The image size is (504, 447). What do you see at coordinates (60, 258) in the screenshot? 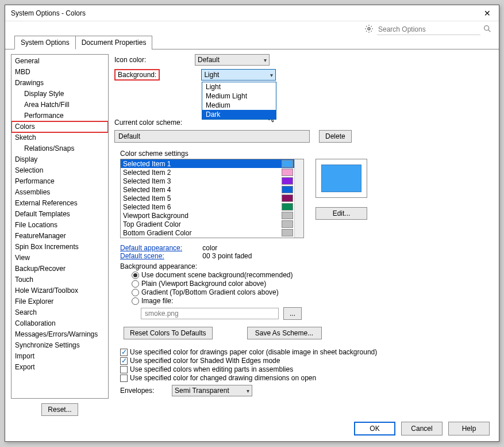
I see `sidebar-item-view: View` at bounding box center [60, 258].